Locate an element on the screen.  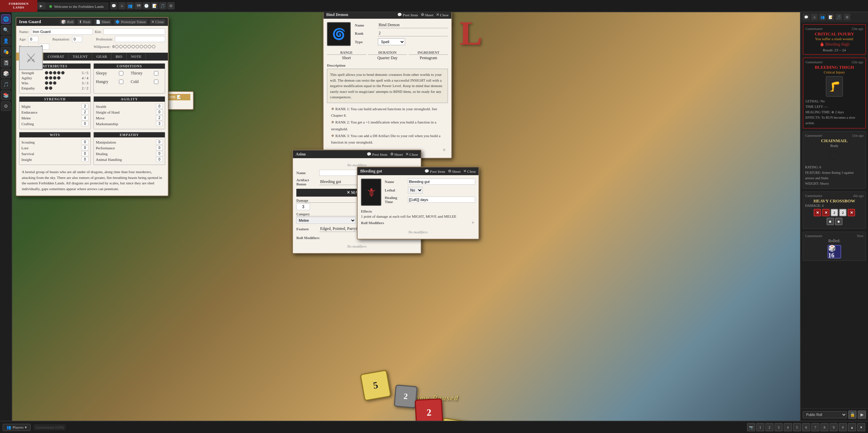
sleepy-check is located at coordinates (121, 73).